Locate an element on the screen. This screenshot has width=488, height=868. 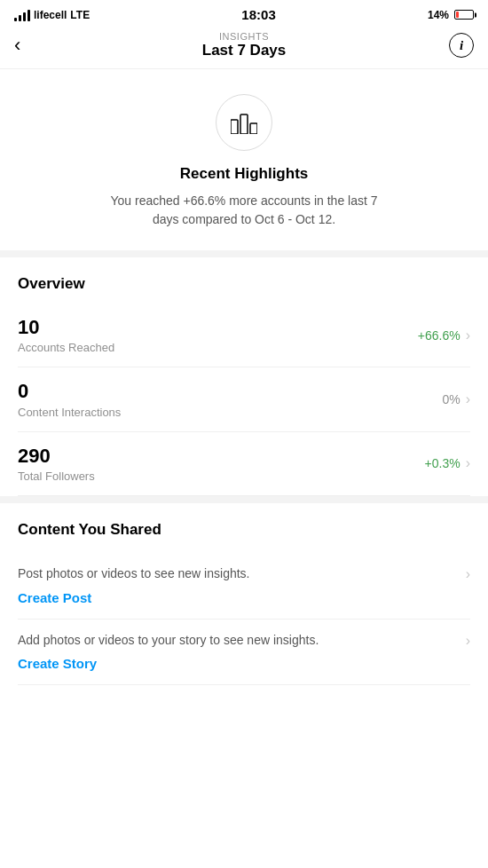
signal-icon is located at coordinates (22, 15).